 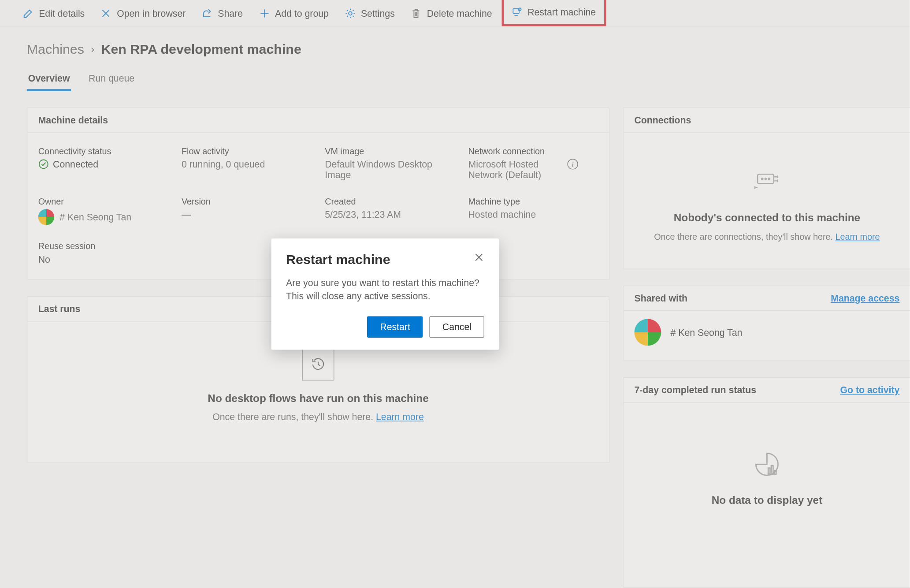 What do you see at coordinates (395, 327) in the screenshot?
I see `restart-confirm-button: Restart` at bounding box center [395, 327].